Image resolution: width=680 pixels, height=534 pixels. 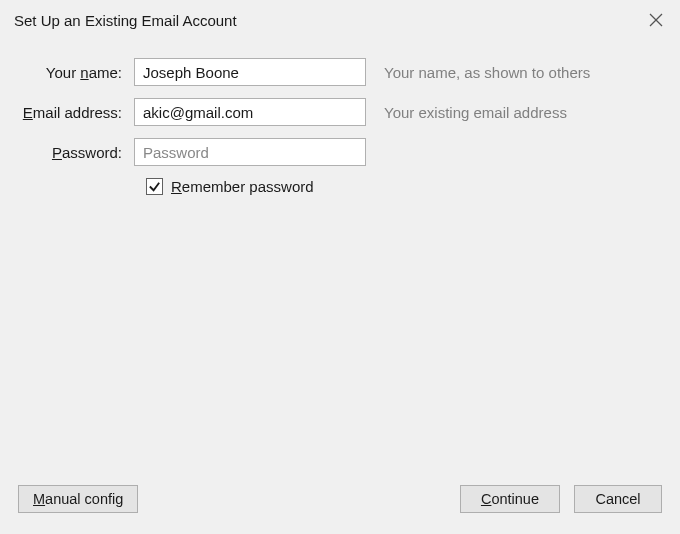 What do you see at coordinates (340, 507) in the screenshot?
I see `button-bar: Manual config Continue Cancel` at bounding box center [340, 507].